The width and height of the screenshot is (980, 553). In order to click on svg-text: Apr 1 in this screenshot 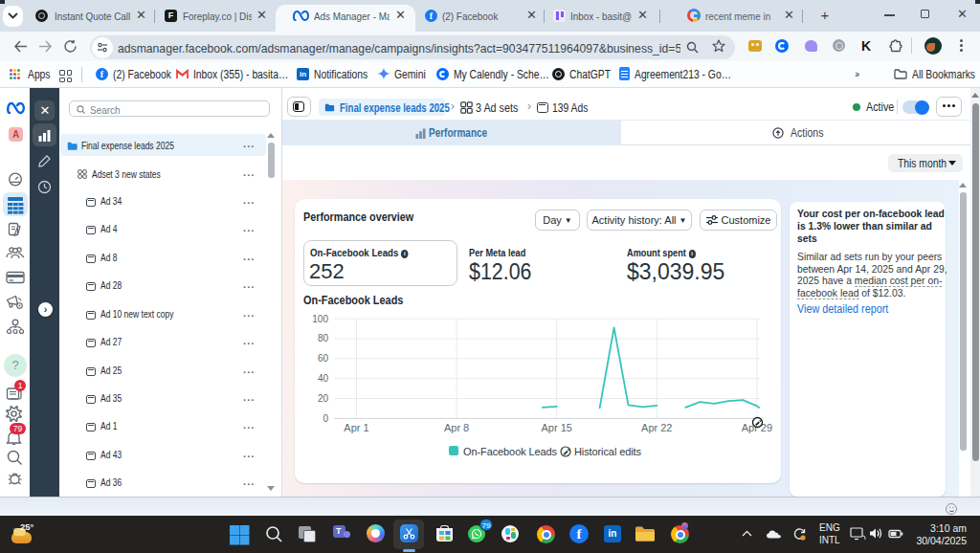, I will do `click(356, 428)`.